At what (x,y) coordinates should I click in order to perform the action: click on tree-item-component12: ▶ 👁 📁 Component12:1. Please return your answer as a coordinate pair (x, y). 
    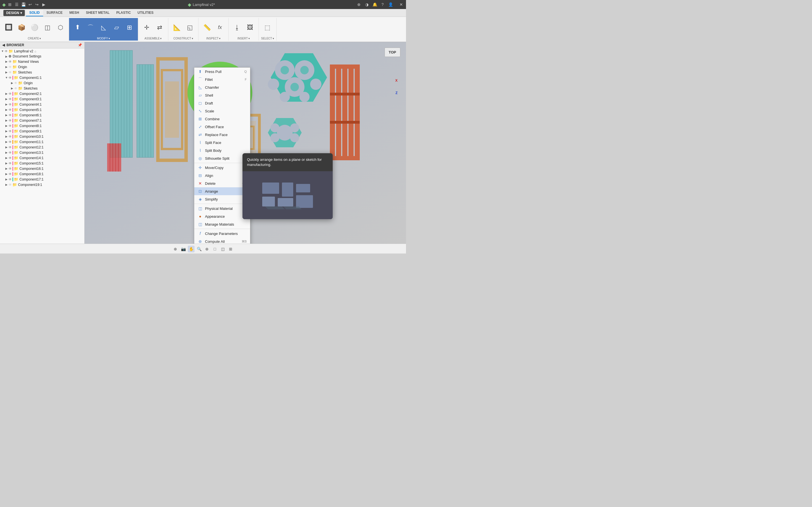
    Looking at the image, I should click on (42, 147).